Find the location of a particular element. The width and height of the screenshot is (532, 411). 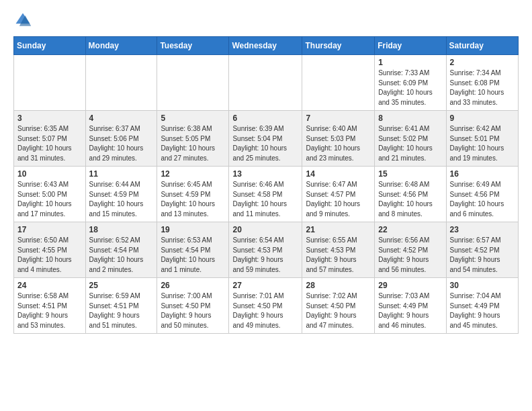

calendar-header-thursday: Thursday is located at coordinates (339, 46).